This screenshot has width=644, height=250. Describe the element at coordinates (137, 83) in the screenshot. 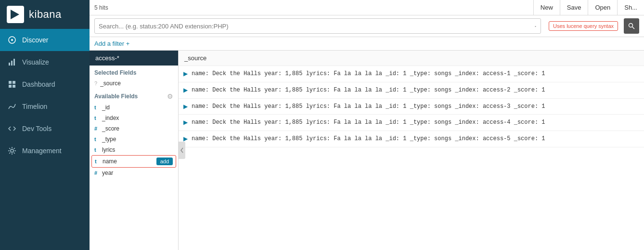

I see `field-name-source: _source` at that location.